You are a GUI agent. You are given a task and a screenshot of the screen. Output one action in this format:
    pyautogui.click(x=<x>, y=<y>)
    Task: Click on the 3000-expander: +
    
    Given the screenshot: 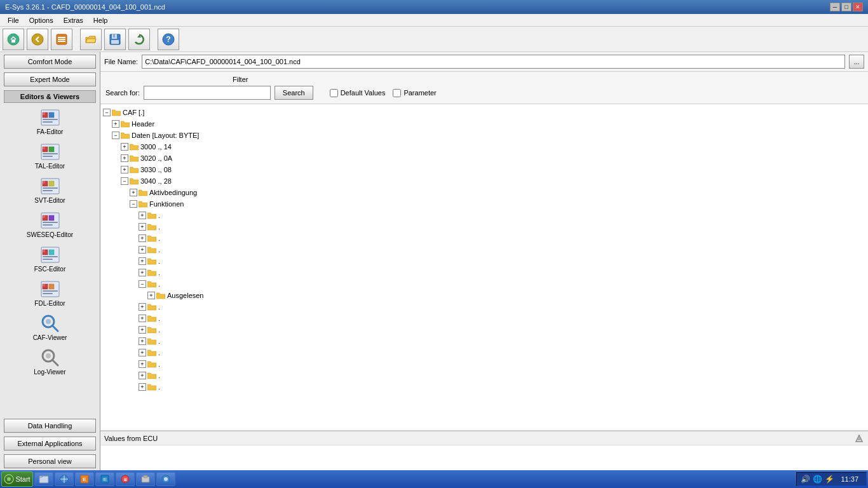 What is the action you would take?
    pyautogui.click(x=125, y=147)
    